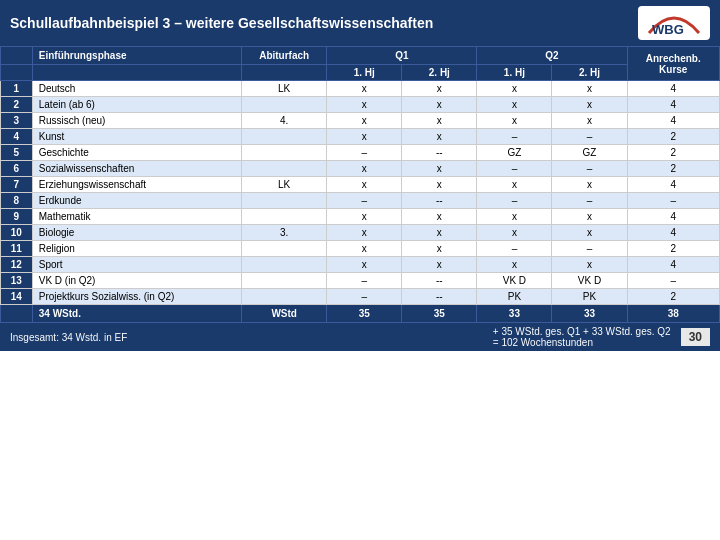 The image size is (720, 540). What do you see at coordinates (17, 56) in the screenshot?
I see `col-num-header` at bounding box center [17, 56].